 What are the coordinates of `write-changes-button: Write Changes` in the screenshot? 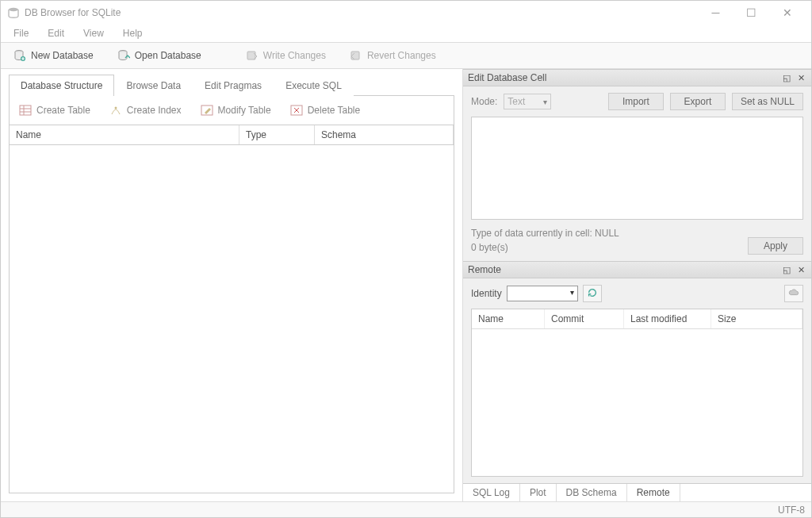 It's located at (285, 56).